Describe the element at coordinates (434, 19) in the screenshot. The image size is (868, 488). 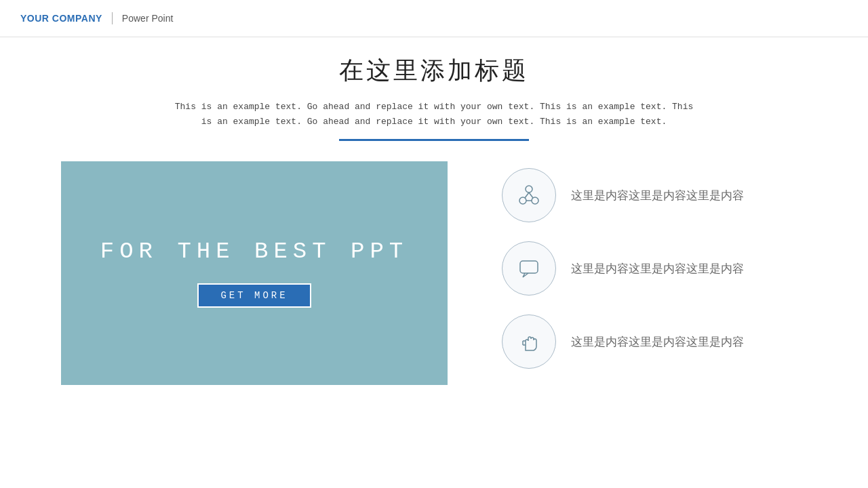
I see `header: YOUR COMPANY Power Point` at that location.